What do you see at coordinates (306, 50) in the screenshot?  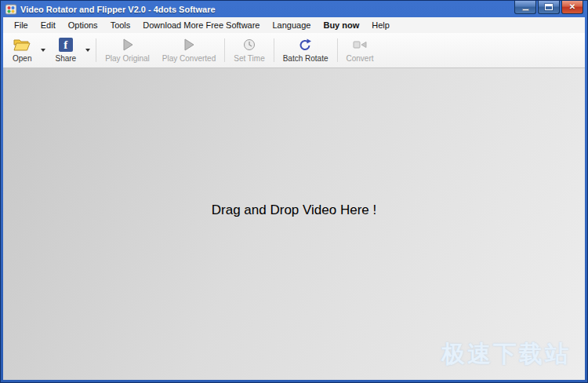 I see `batch-rotate-button: Batch Rotate` at bounding box center [306, 50].